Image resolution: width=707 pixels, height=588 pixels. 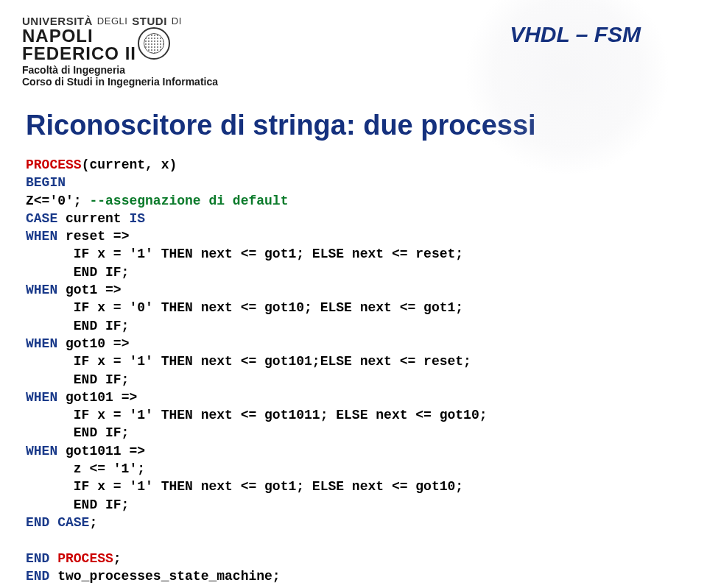 What do you see at coordinates (150, 21) in the screenshot?
I see `uni-studi: STUDI` at bounding box center [150, 21].